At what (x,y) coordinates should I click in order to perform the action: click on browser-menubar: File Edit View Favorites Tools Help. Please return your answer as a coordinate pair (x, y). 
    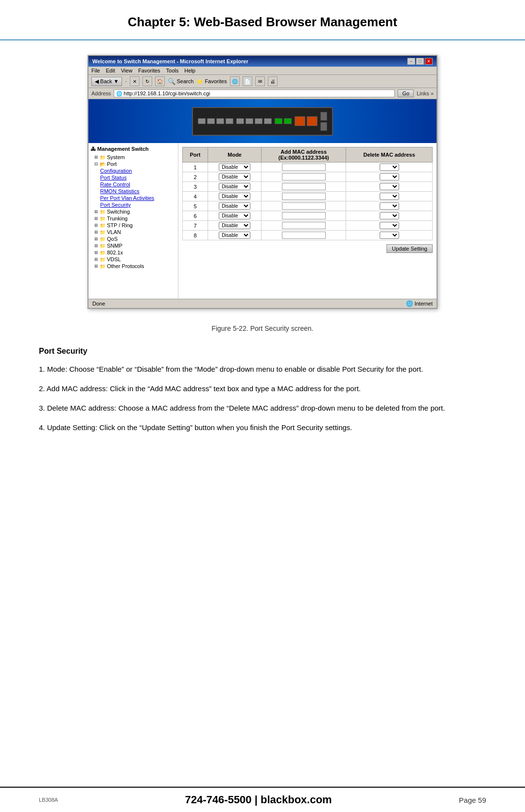
    Looking at the image, I should click on (262, 71).